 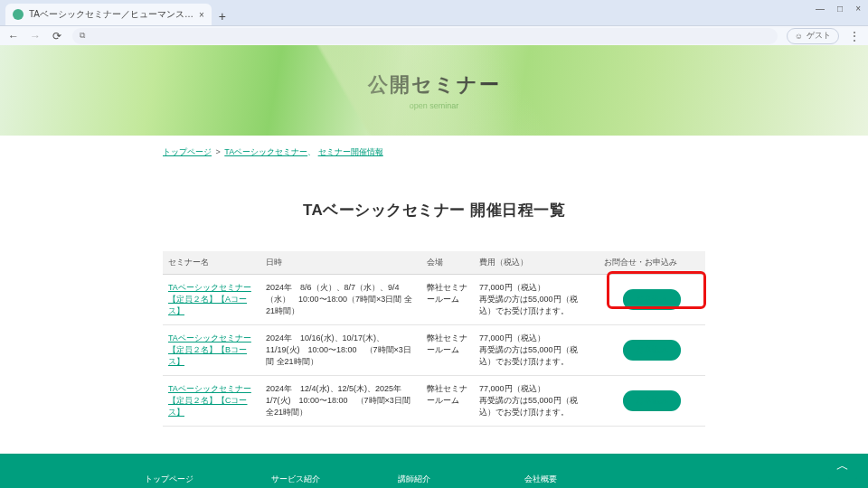 I want to click on browser-tab: TAベーシックセミナー／ヒューマンス… ×, so click(x=108, y=14).